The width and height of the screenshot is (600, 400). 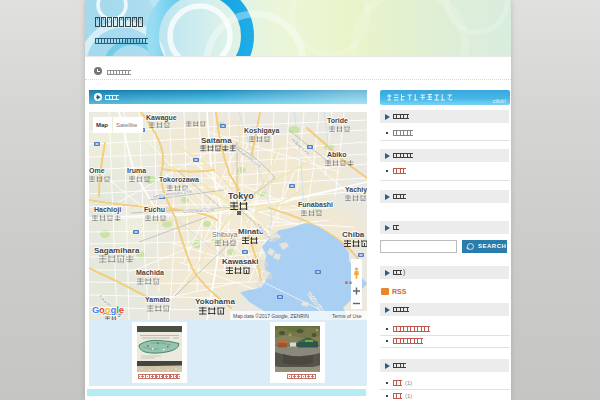 What do you see at coordinates (179, 180) in the screenshot?
I see `svg-text: Tokorozawa` at bounding box center [179, 180].